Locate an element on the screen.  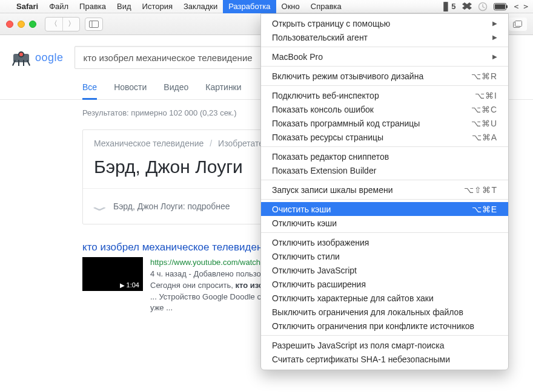
window-controls is located at coordinates (21, 24).